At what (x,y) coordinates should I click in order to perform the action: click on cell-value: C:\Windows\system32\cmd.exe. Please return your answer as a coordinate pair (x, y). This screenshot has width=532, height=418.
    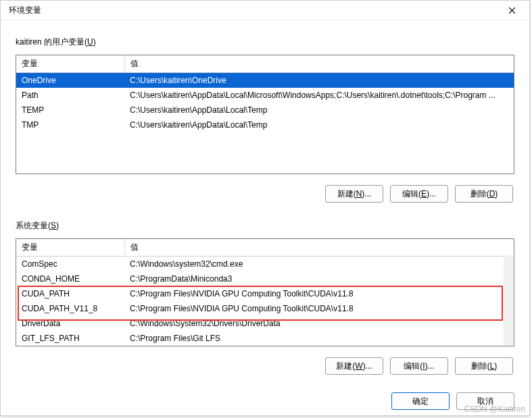
    Looking at the image, I should click on (319, 265).